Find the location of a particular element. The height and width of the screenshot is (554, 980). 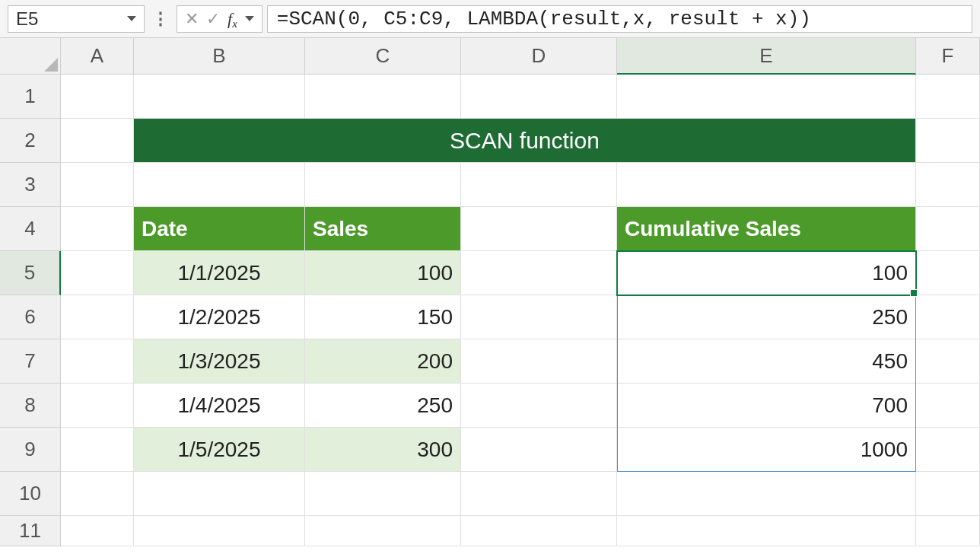

cell-e8: 700 is located at coordinates (767, 406).